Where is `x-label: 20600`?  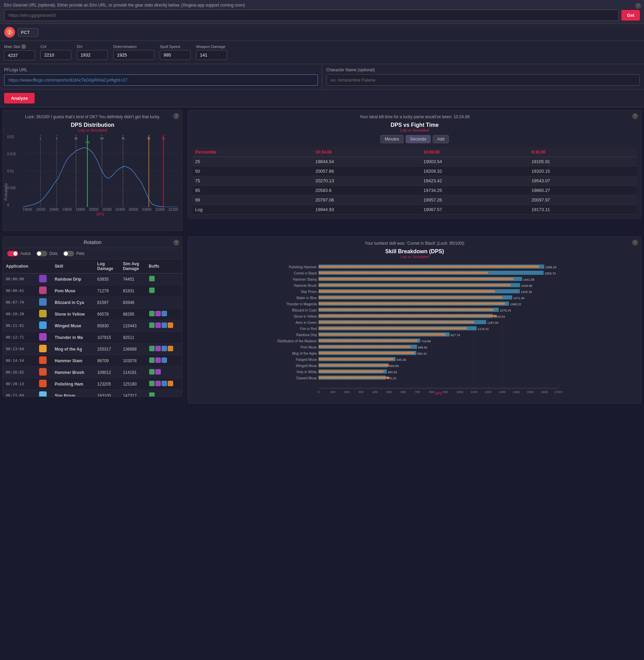
x-label: 20600 is located at coordinates (133, 210).